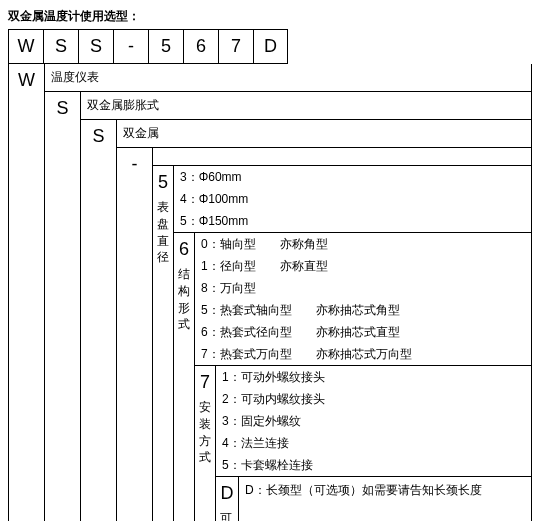  I want to click on level-7-char: 7, so click(205, 380).